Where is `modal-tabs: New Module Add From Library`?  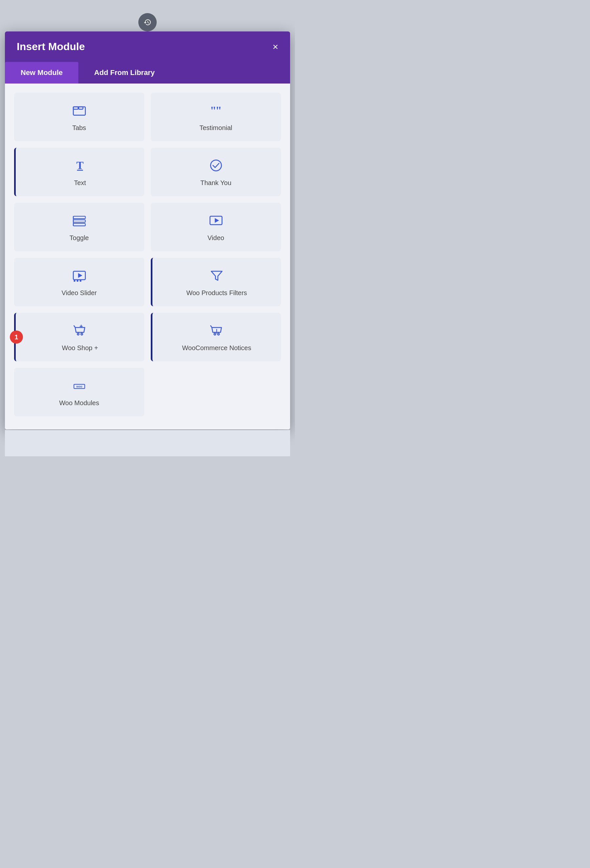
modal-tabs: New Module Add From Library is located at coordinates (147, 73).